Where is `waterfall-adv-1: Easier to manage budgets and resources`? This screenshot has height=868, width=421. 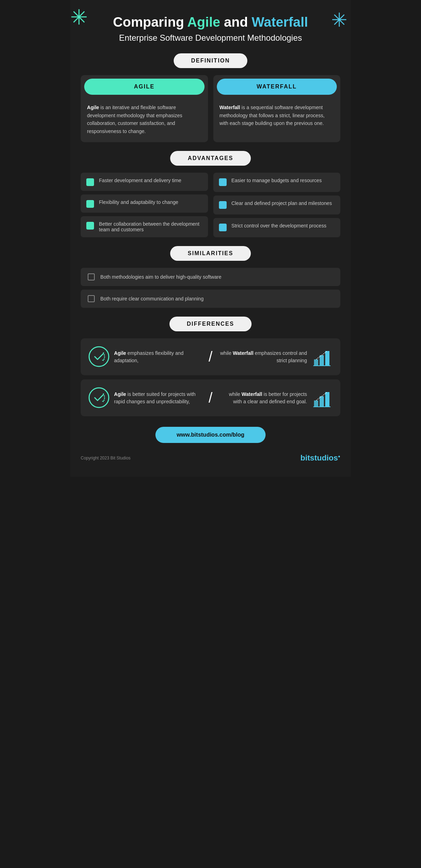
waterfall-adv-1: Easier to manage budgets and resources is located at coordinates (277, 183).